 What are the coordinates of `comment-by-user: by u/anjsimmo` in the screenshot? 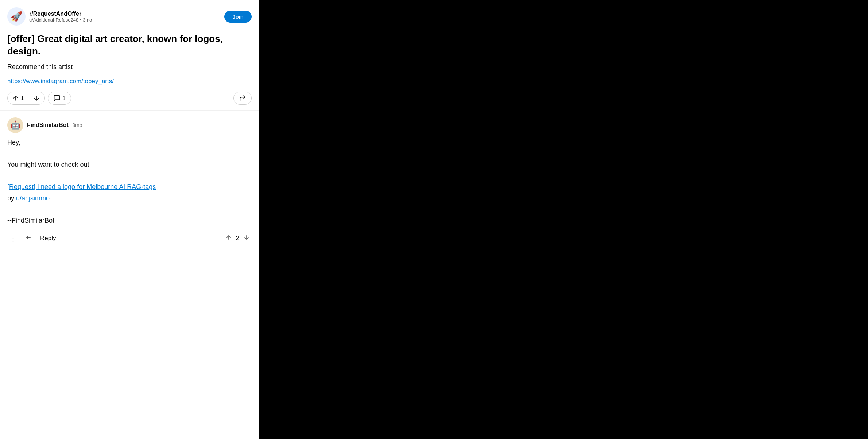 It's located at (129, 199).